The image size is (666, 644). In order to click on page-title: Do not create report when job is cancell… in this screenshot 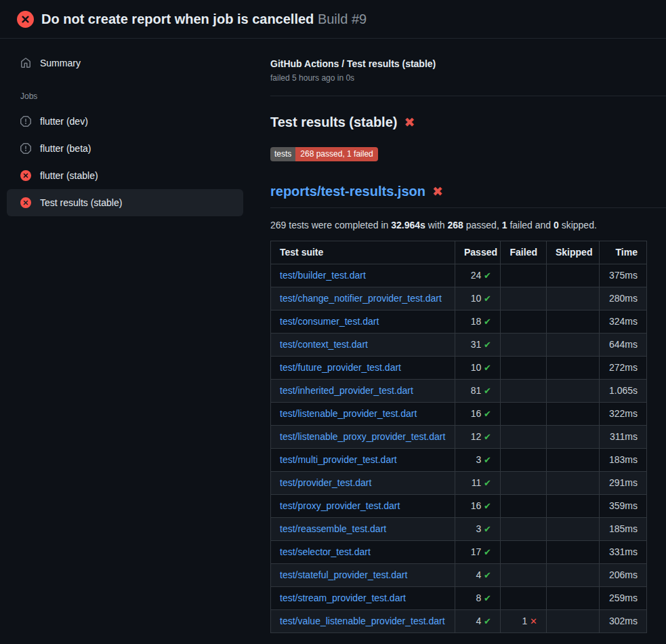, I will do `click(204, 19)`.